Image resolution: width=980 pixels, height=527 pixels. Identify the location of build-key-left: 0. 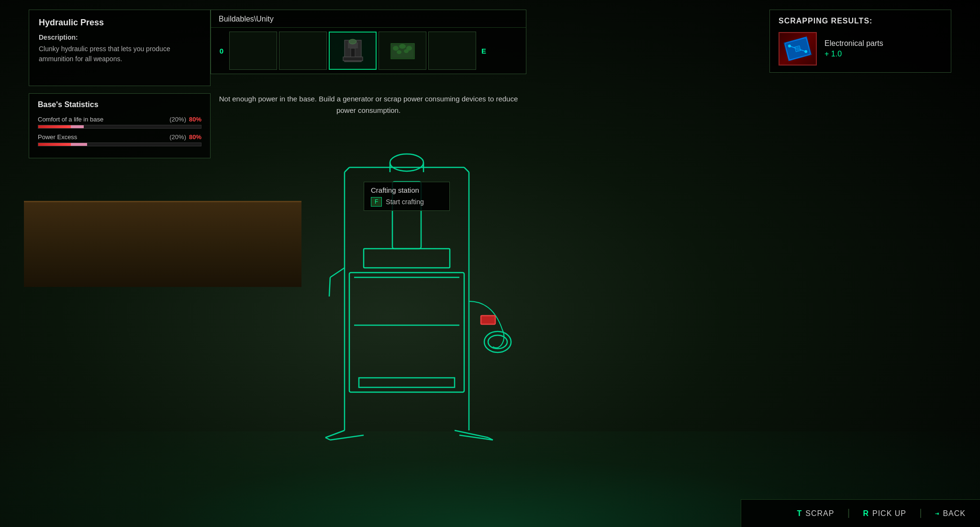
(222, 51).